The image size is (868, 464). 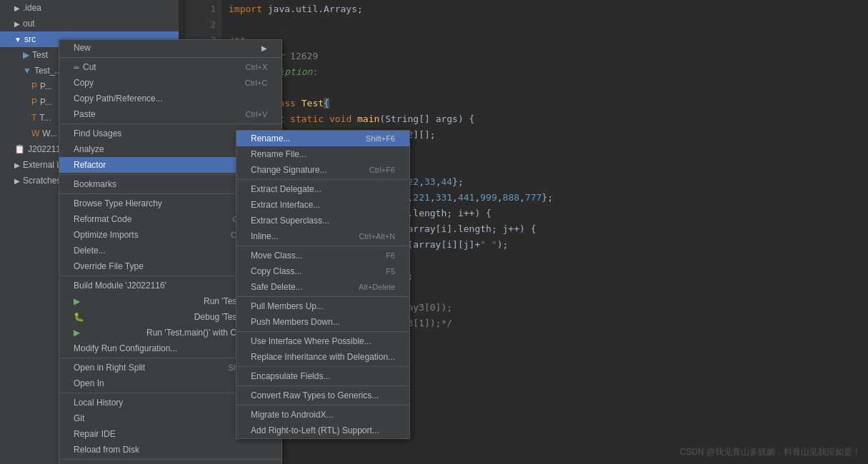 I want to click on refactor-add-rtl: Add Right-to-Left (RTL) Support..., so click(x=323, y=430).